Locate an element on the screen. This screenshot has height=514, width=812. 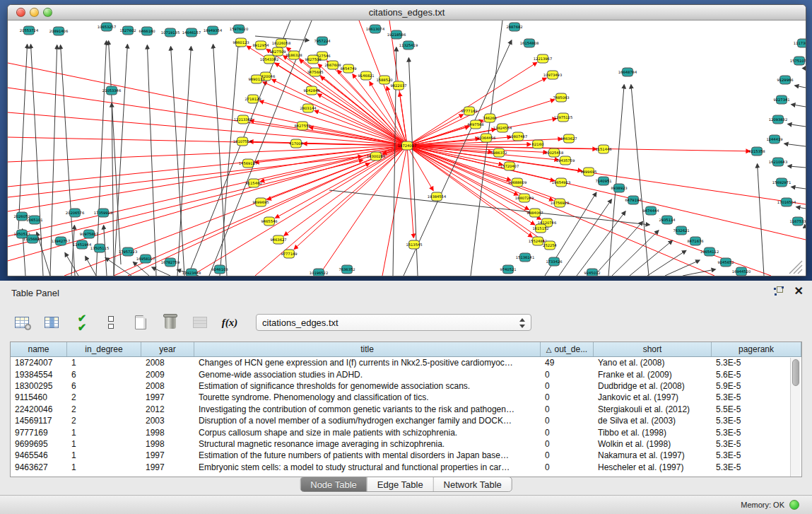
table-row: 977716911998Corpus callosum shape and si… is located at coordinates (406, 432).